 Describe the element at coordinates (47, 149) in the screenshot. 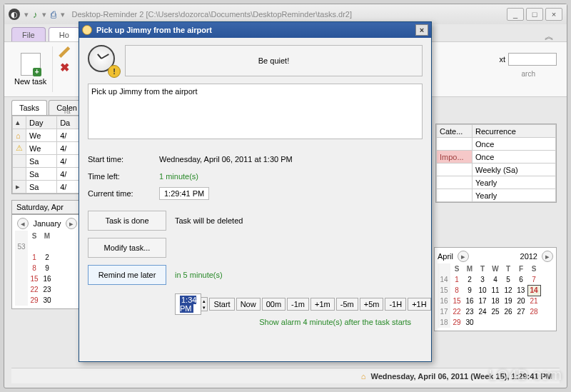

I see `table-row: ⚠We4/` at that location.